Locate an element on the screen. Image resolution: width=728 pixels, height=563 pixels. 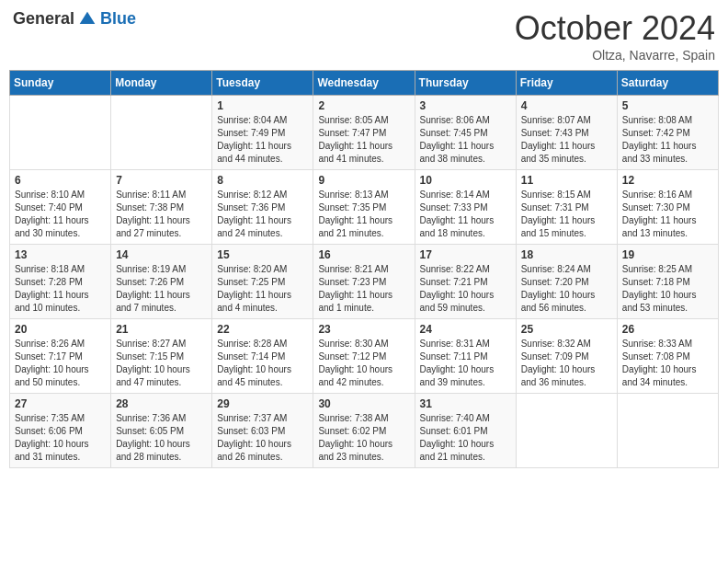
calendar-cell: 23Sunrise: 8:30 AM Sunset: 7:12 PM Dayli… is located at coordinates (364, 357).